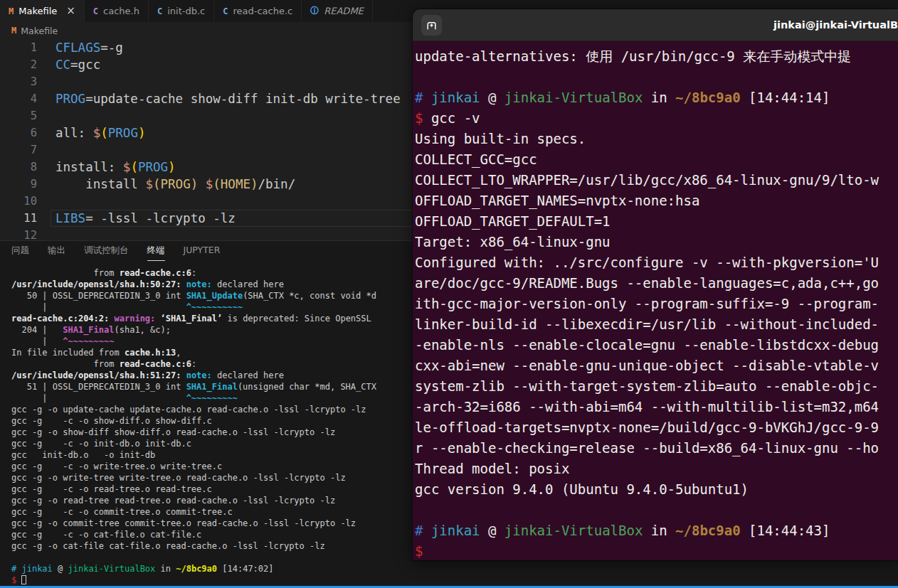 The width and height of the screenshot is (898, 588). Describe the element at coordinates (206, 31) in the screenshot. I see `breadcrumb: M Makefile` at that location.